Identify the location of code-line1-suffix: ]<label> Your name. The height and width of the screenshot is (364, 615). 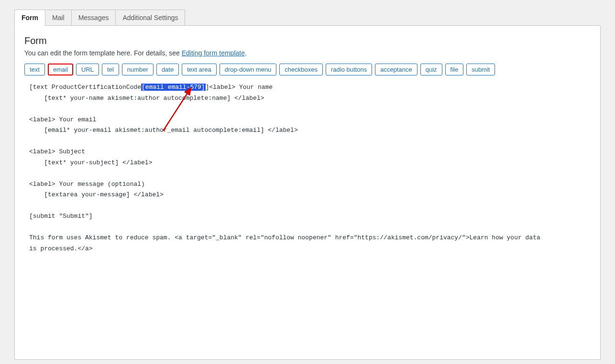
(239, 87).